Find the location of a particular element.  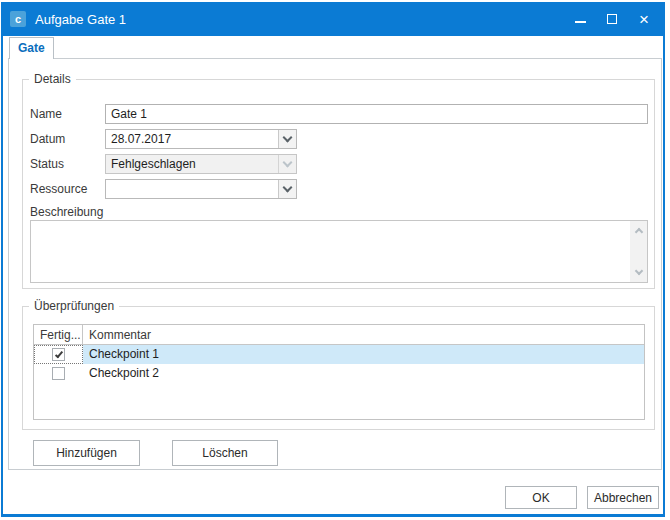

details-legend: Details is located at coordinates (52, 79).